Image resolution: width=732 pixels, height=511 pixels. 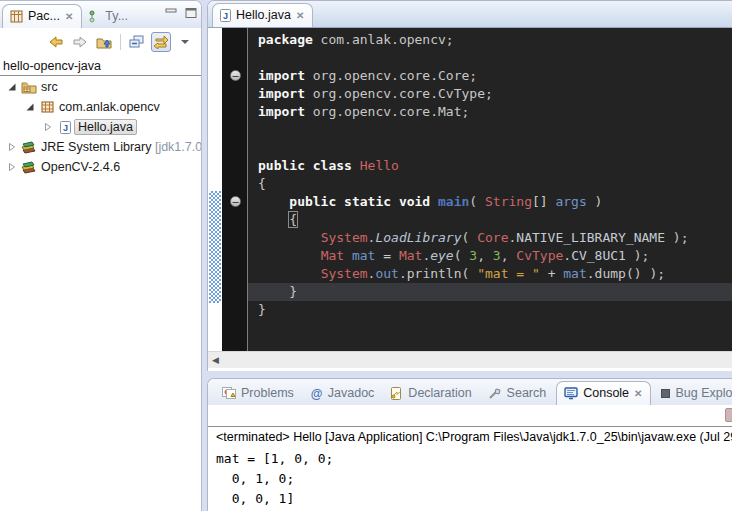 I want to click on console-toolbar, so click(x=470, y=416).